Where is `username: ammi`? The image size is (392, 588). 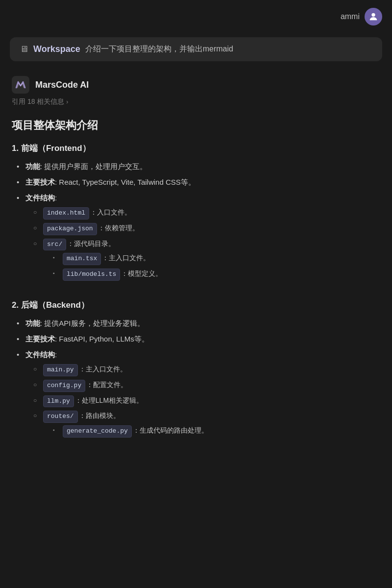
username: ammi is located at coordinates (350, 17).